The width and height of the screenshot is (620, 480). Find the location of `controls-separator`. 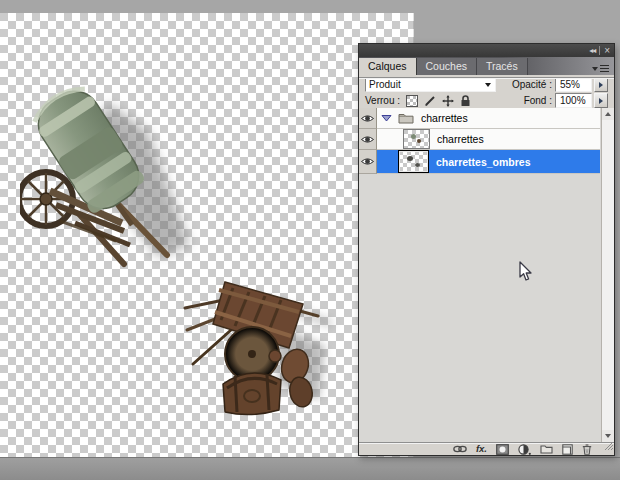

controls-separator is located at coordinates (486, 78).